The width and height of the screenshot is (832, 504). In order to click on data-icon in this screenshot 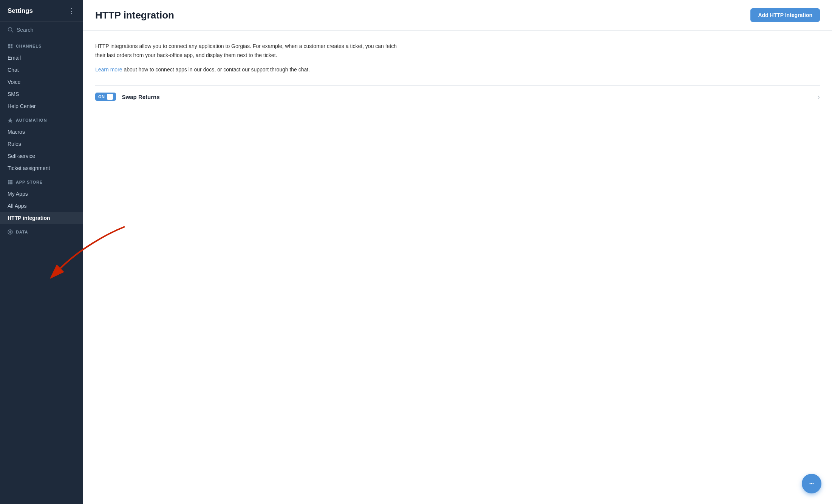, I will do `click(10, 232)`.